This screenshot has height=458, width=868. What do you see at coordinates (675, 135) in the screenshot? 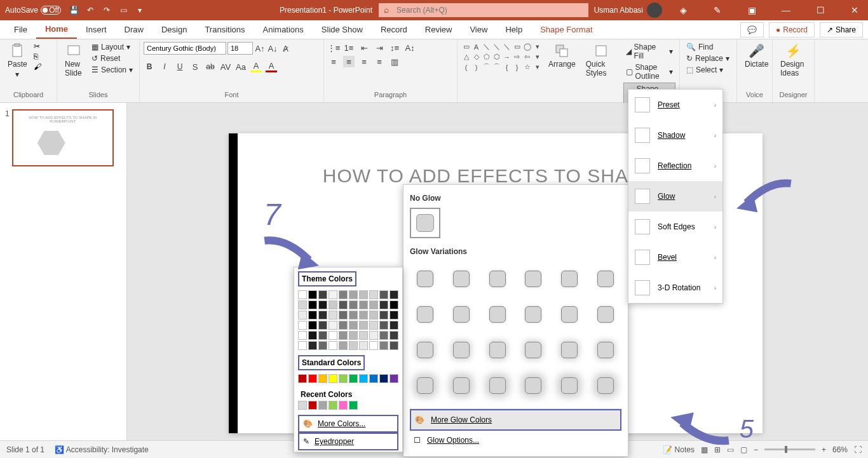
I see `effect-shadow: Shadow›` at bounding box center [675, 135].